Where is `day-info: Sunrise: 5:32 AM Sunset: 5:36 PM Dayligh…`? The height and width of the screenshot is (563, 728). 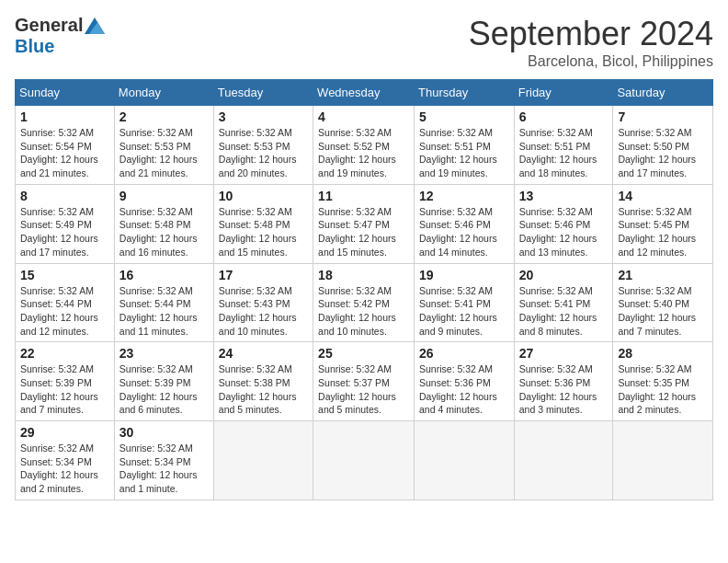
day-info: Sunrise: 5:32 AM Sunset: 5:36 PM Dayligh… is located at coordinates (464, 390).